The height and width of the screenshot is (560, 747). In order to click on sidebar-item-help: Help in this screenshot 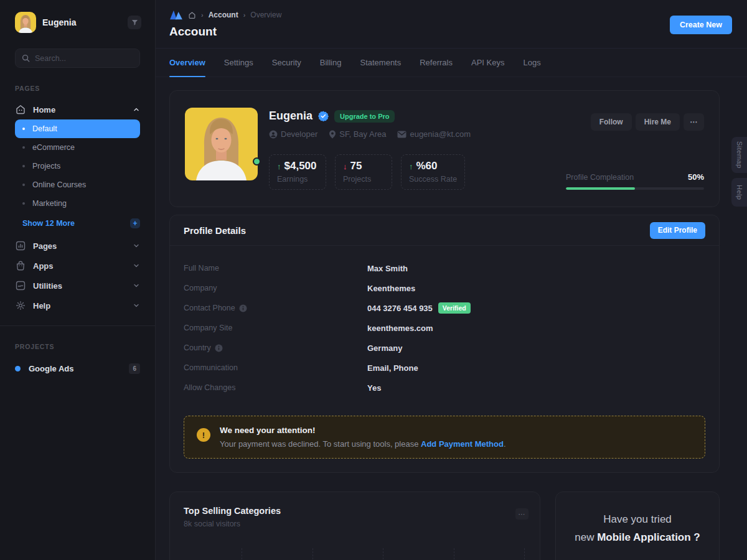, I will do `click(77, 306)`.